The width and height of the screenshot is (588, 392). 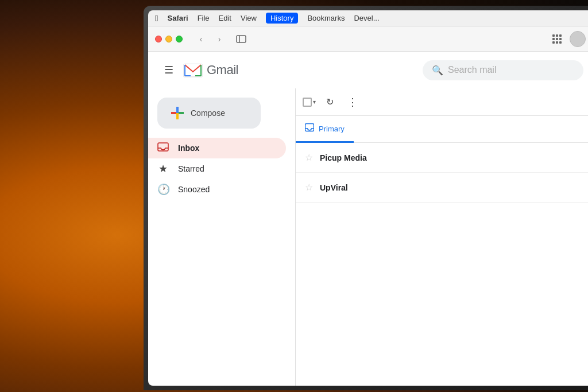 What do you see at coordinates (368, 18) in the screenshot?
I see `macos-menubar:  Safari File Edit View History Bookmark…` at bounding box center [368, 18].